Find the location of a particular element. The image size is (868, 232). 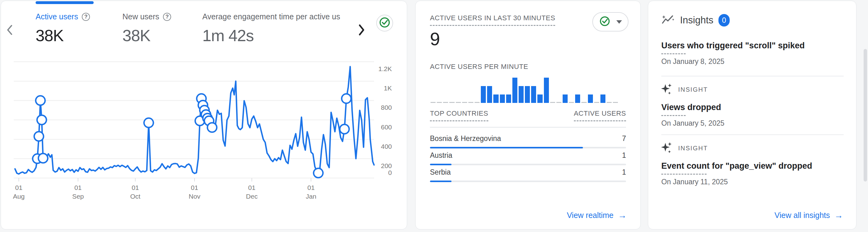

chevron-left-icon is located at coordinates (10, 35).